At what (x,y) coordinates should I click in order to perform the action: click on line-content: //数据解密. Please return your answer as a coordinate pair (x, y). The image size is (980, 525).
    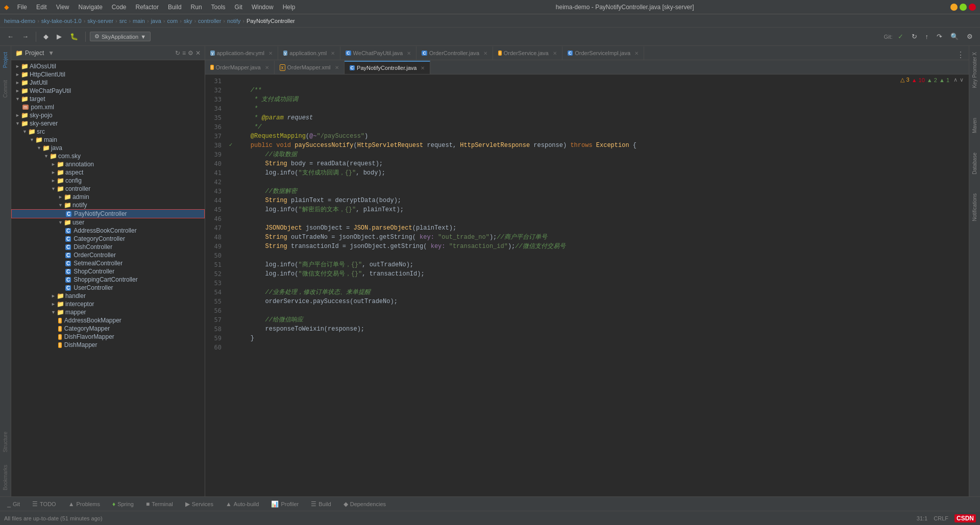
    Looking at the image, I should click on (602, 191).